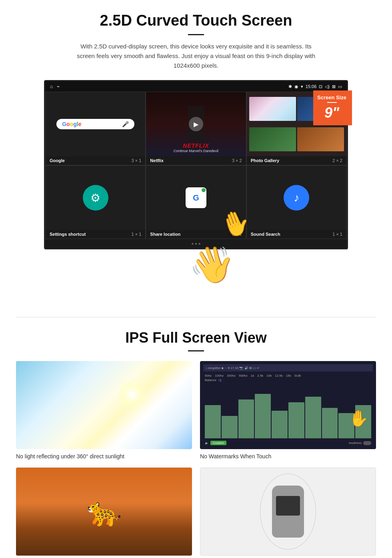 This screenshot has height=558, width=392. I want to click on volume-icon: ◁), so click(327, 86).